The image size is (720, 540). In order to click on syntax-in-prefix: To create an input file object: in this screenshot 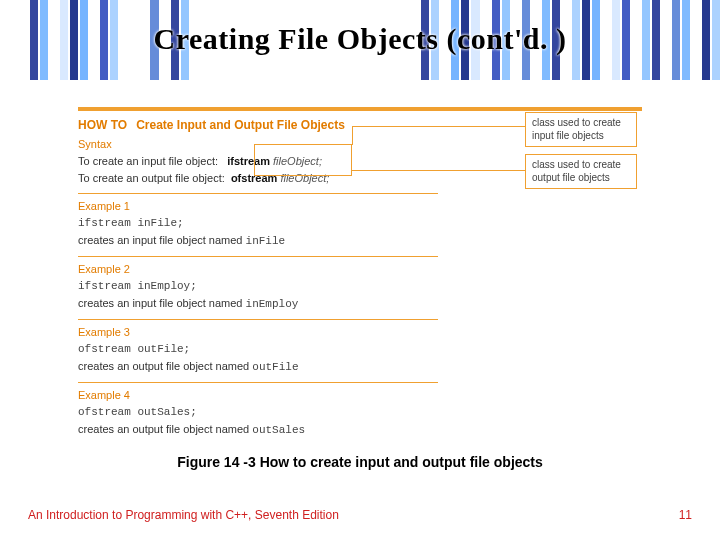, I will do `click(148, 161)`.